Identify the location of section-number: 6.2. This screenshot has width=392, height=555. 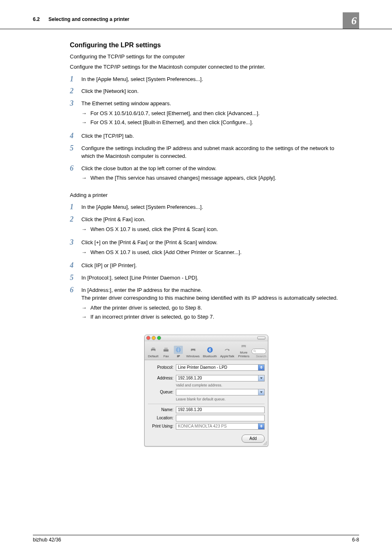
(36, 19).